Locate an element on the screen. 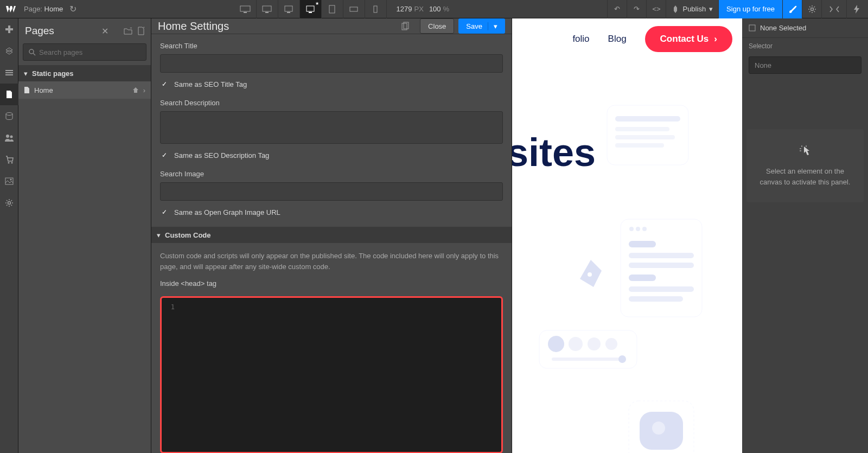 Image resolution: width=868 pixels, height=453 pixels. code-icon: <> is located at coordinates (656, 9).